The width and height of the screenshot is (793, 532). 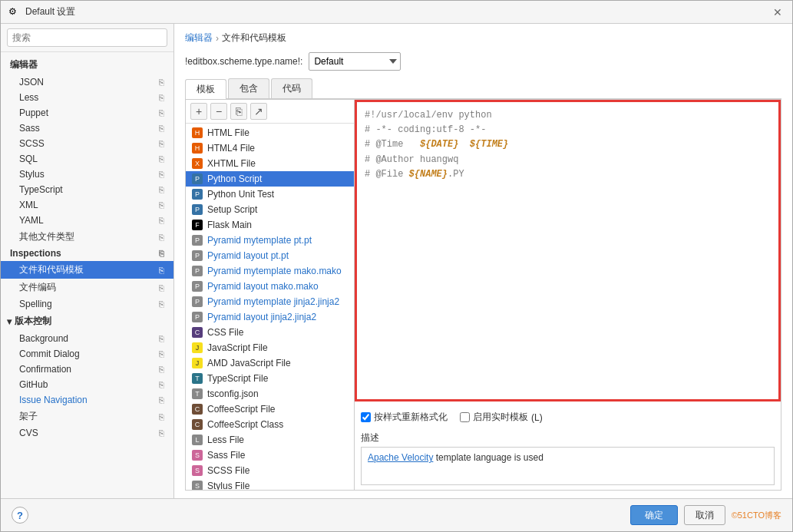 What do you see at coordinates (270, 286) in the screenshot?
I see `template-item-pyramid-layout-mako: P Pyramid layout mako.mako` at bounding box center [270, 286].